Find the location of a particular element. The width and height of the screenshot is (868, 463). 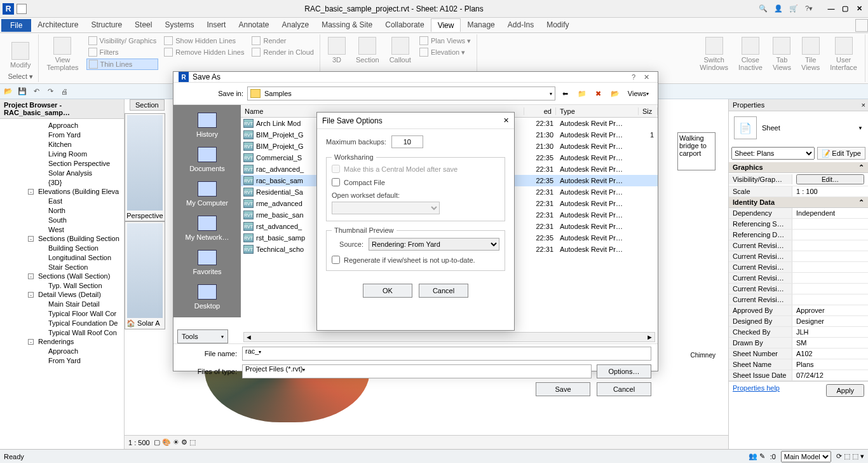

chevron-down-icon: ▼ is located at coordinates (860, 128).